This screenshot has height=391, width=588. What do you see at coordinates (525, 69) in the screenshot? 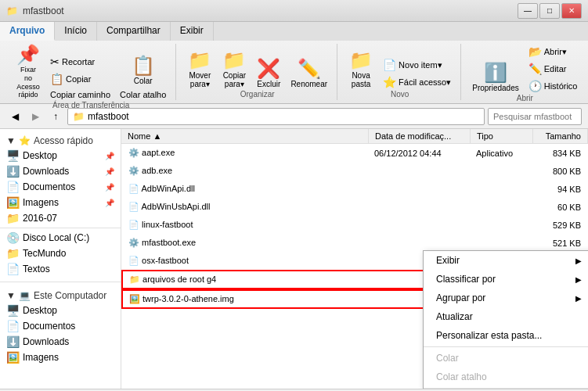
I see `ribbon-group-open-items: ℹ️ Propriedades 📂 Abrir▾ ✏️ Editar 🕐 His…` at bounding box center [525, 69].